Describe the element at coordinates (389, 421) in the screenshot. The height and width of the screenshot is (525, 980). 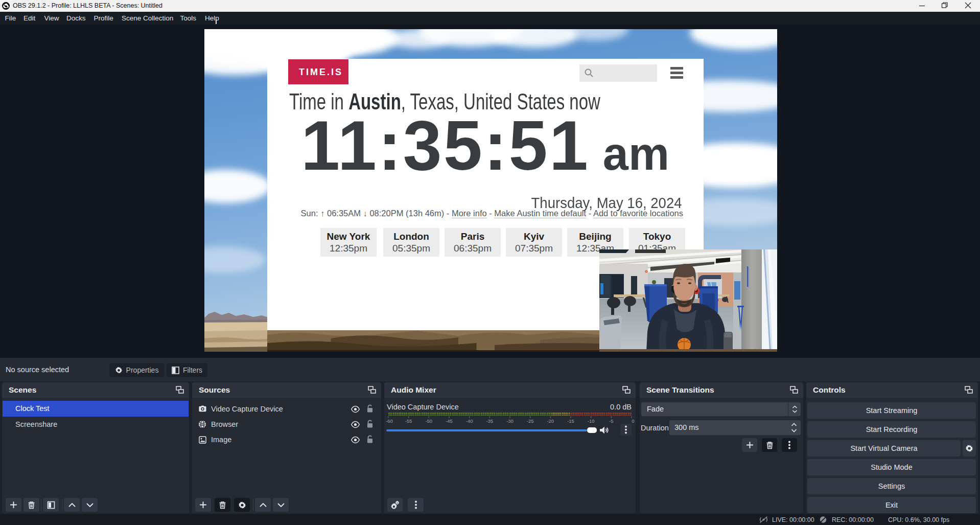
I see `svg-text: -60` at that location.